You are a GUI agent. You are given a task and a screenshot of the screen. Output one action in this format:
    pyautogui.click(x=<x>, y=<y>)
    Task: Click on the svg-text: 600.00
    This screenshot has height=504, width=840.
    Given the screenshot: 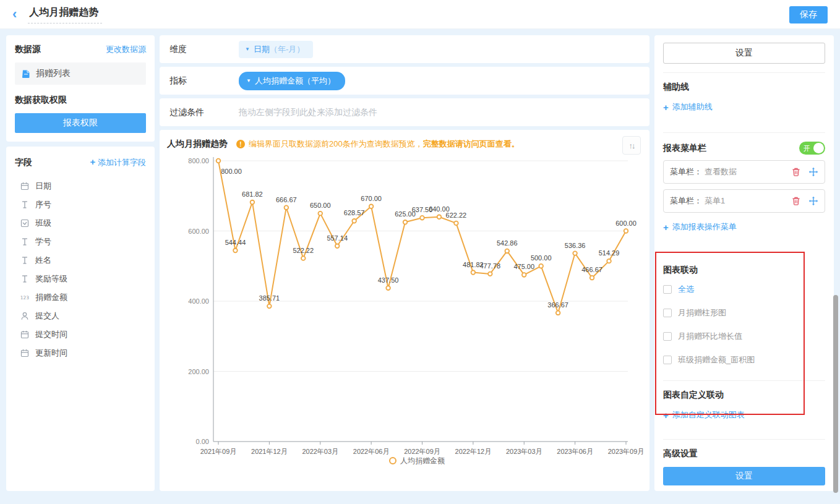 What is the action you would take?
    pyautogui.click(x=199, y=231)
    